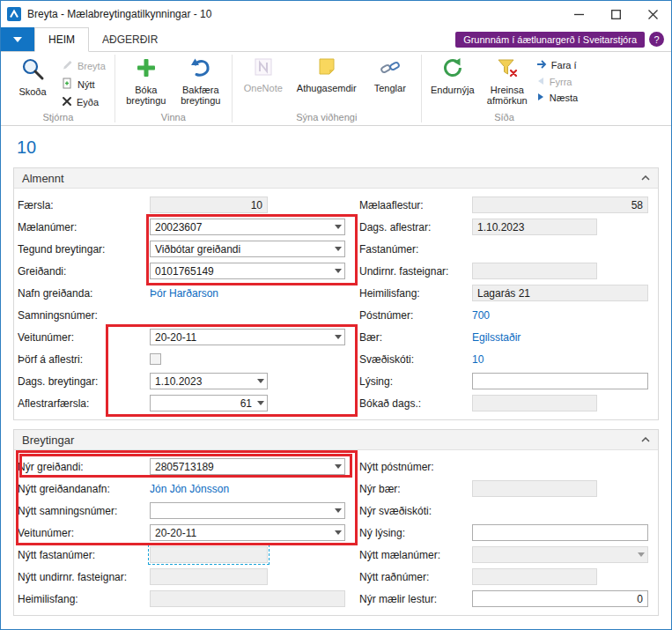 The height and width of the screenshot is (630, 672). What do you see at coordinates (32, 92) in the screenshot?
I see `skoda-label: Skoða` at bounding box center [32, 92].